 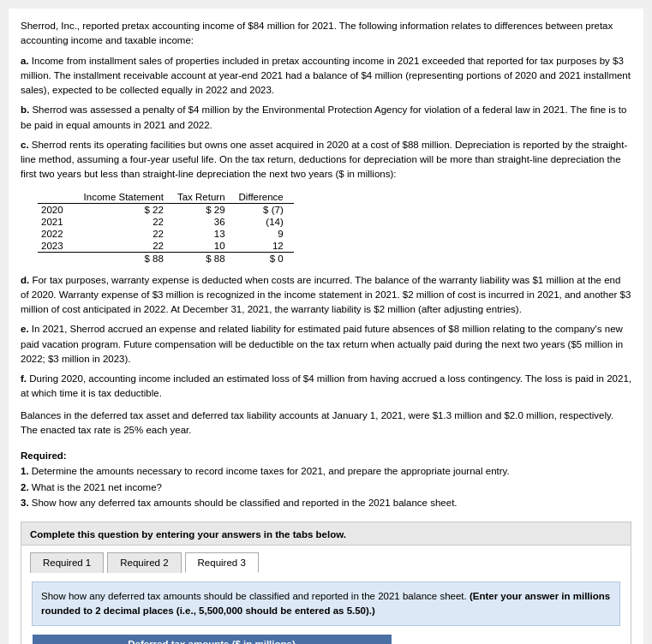 I want to click on item-d-text: For tax purposes, warranty expense is de…, so click(x=326, y=295).